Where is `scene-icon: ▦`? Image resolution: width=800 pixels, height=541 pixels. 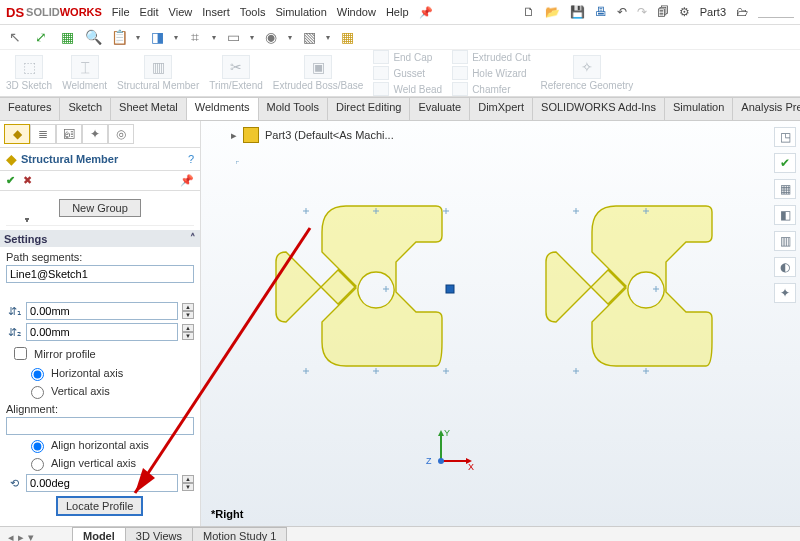
scene-icon: ▦ is located at coordinates (785, 189).